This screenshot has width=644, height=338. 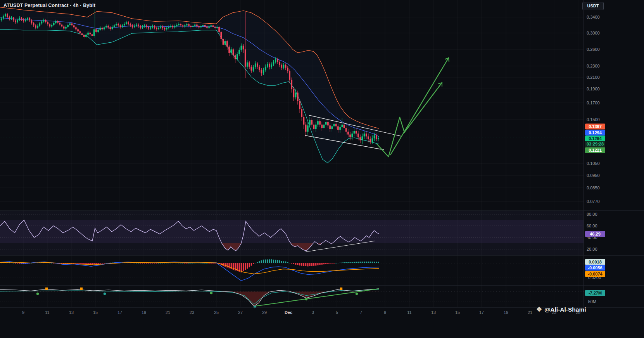 I want to click on delta-value-badge: -7.27M, so click(x=595, y=293).